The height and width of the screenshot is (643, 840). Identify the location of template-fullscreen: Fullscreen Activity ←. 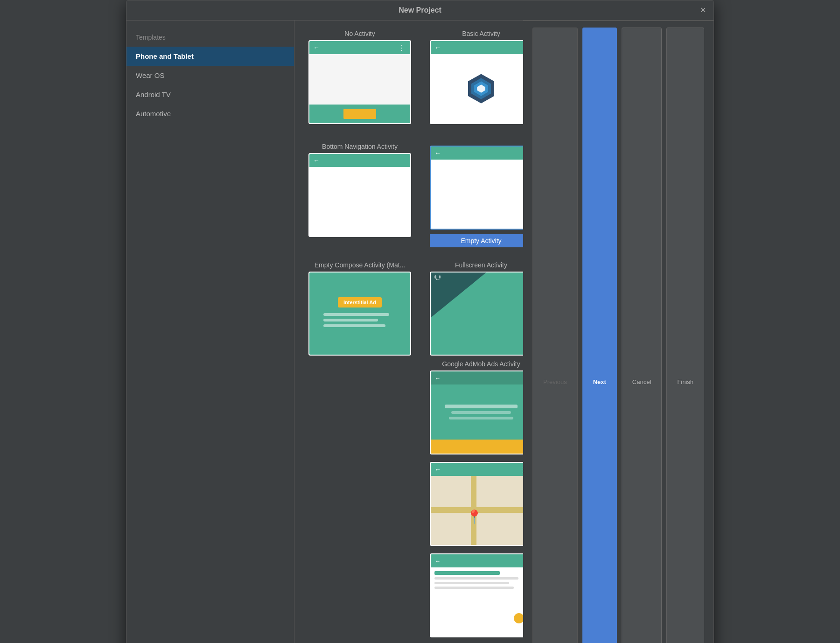
(476, 452).